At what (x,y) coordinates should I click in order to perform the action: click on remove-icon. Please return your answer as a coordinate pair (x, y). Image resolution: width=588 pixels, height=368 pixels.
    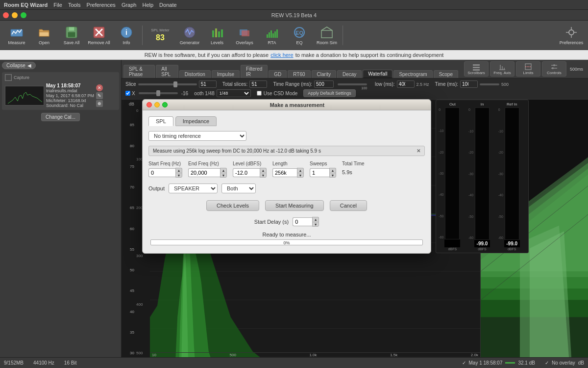
    Looking at the image, I should click on (99, 32).